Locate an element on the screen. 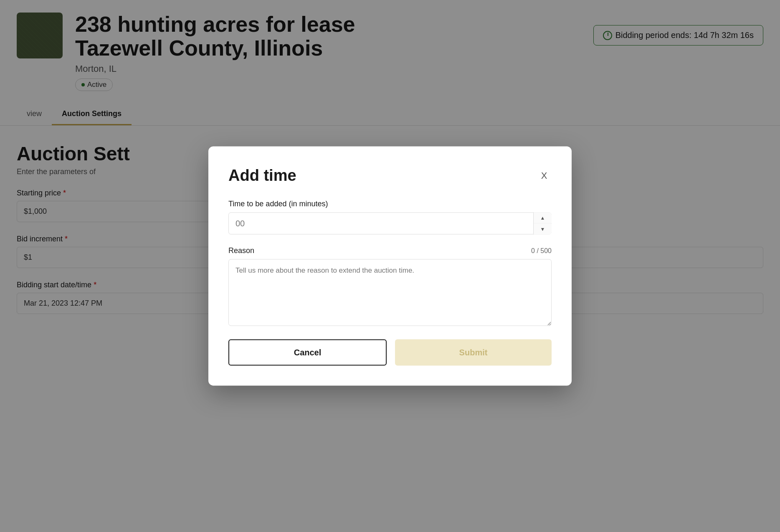 The image size is (780, 532). time-input is located at coordinates (390, 224).